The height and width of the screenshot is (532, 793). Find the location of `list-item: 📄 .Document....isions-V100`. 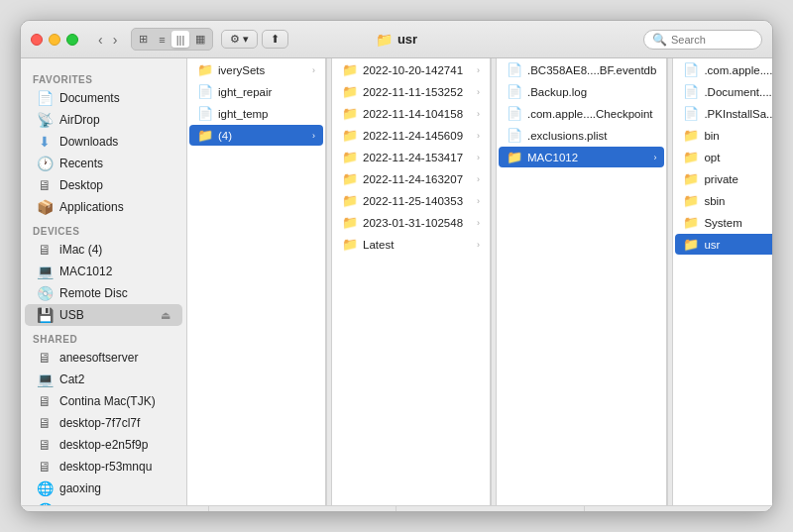

list-item: 📄 .Document....isions-V100 is located at coordinates (724, 91).